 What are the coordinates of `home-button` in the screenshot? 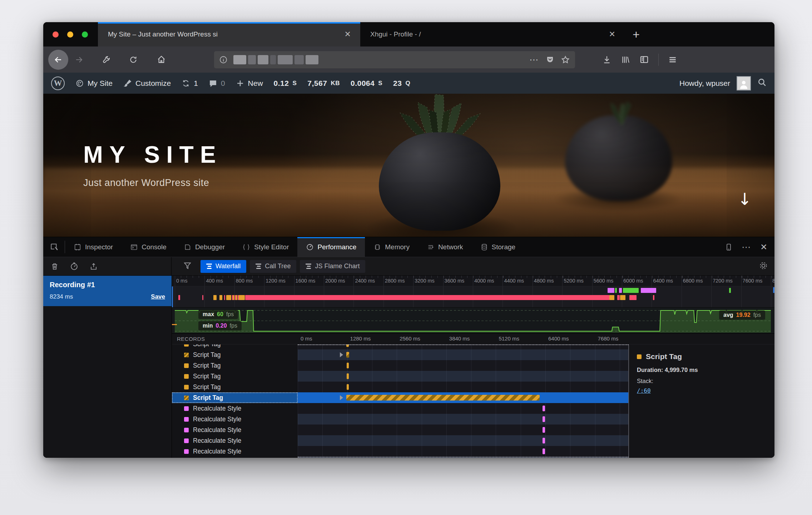 It's located at (161, 60).